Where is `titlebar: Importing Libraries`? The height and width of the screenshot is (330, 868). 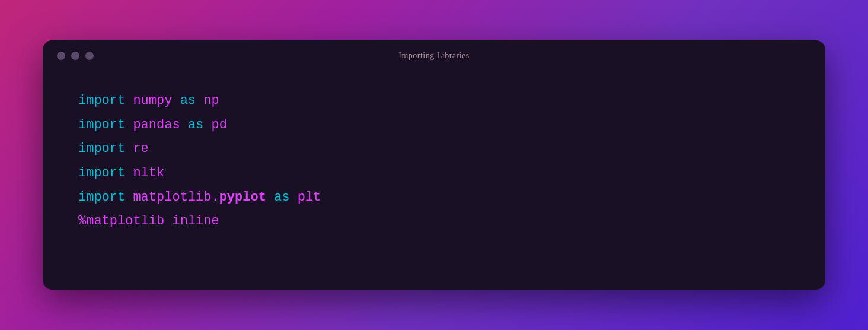
titlebar: Importing Libraries is located at coordinates (434, 56).